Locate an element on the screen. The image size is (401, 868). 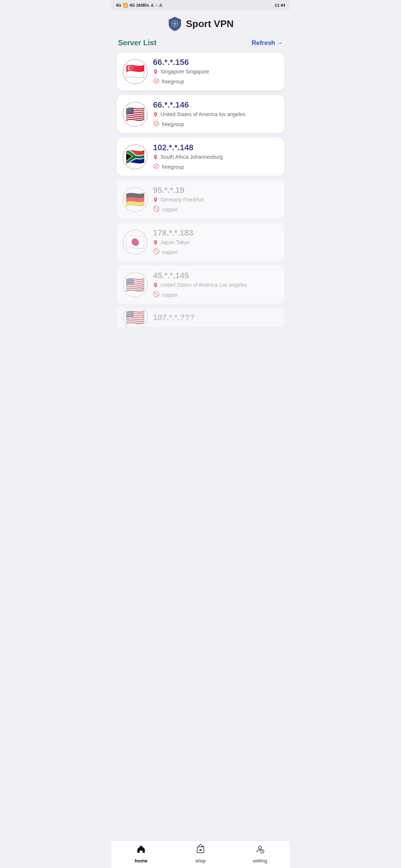
home-icon is located at coordinates (141, 850).